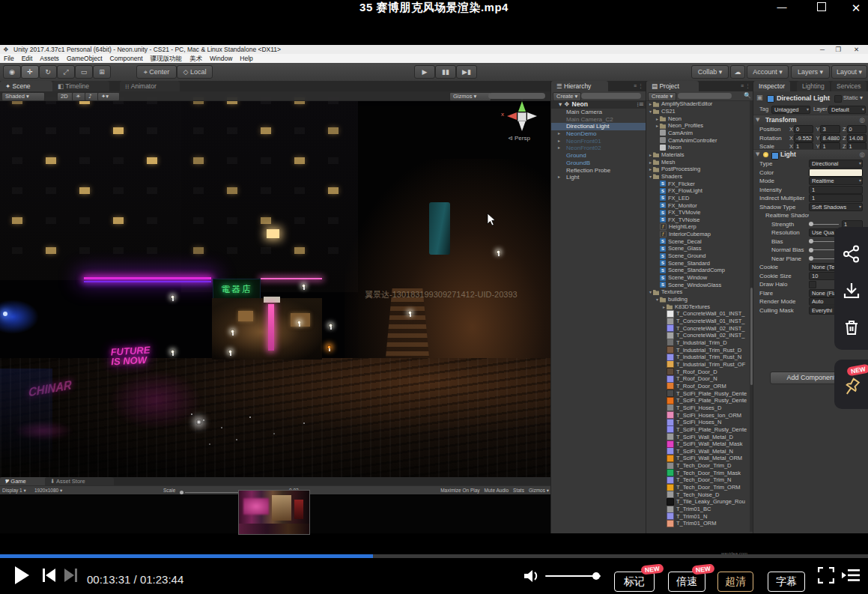  What do you see at coordinates (599, 105) in the screenshot?
I see `hierarchy-scene-row: ▾ ❖Neon ⁝≡` at bounding box center [599, 105].